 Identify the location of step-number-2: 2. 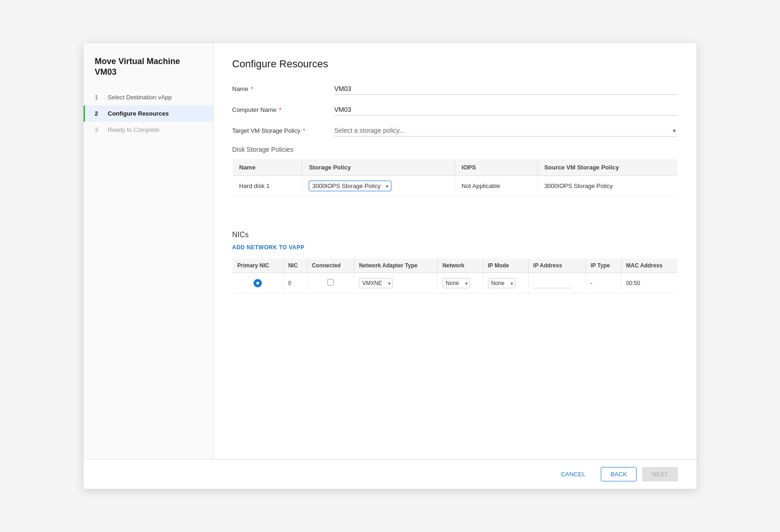
(99, 113).